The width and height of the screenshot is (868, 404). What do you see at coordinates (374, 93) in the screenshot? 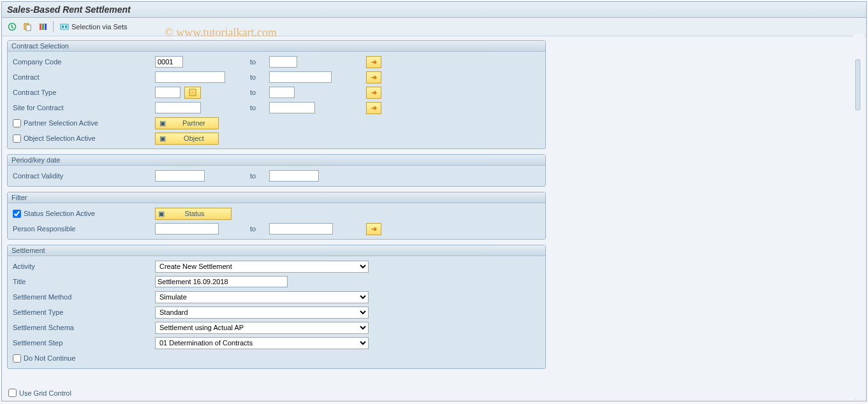
I see `multiselect-contract-type-button: ➜` at bounding box center [374, 93].